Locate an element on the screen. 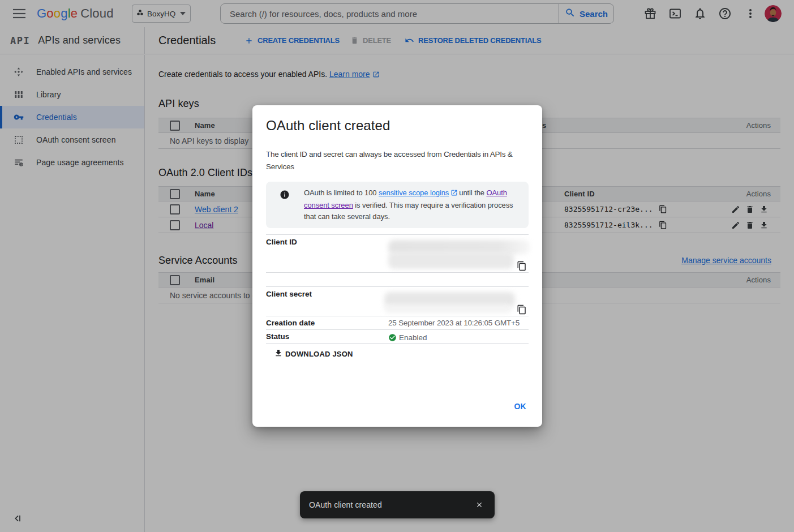 The height and width of the screenshot is (532, 794). creation-date-value: 25 September 2023 at 10:26:05 GMT+5 is located at coordinates (454, 323).